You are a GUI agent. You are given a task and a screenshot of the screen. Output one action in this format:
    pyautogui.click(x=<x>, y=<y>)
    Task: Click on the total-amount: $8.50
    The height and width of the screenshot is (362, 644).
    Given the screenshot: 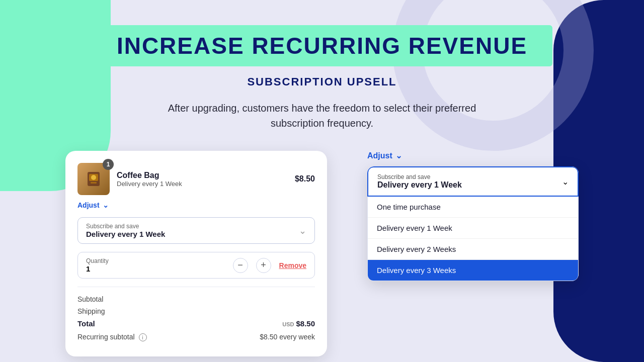 What is the action you would take?
    pyautogui.click(x=305, y=324)
    